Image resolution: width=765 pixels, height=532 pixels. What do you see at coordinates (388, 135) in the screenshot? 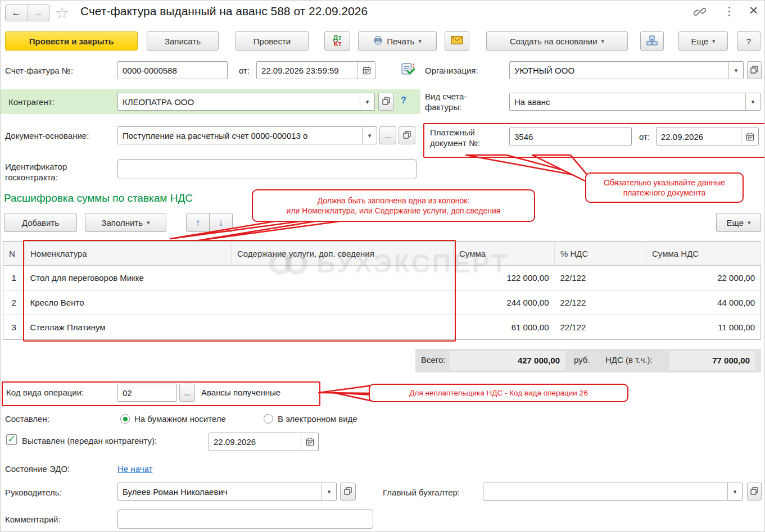
I see `base-document-ellipsis-button: ...` at bounding box center [388, 135].